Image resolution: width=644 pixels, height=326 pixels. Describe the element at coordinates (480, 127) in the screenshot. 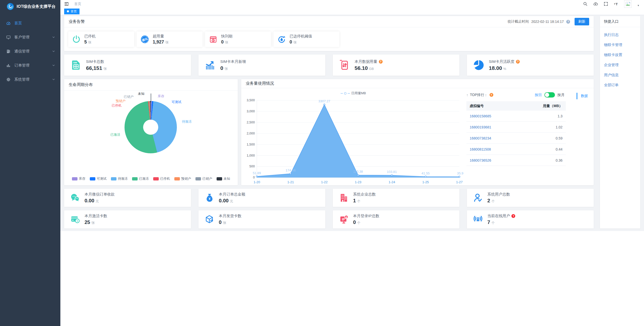

I see `virtual-number-link: 16800193681` at that location.